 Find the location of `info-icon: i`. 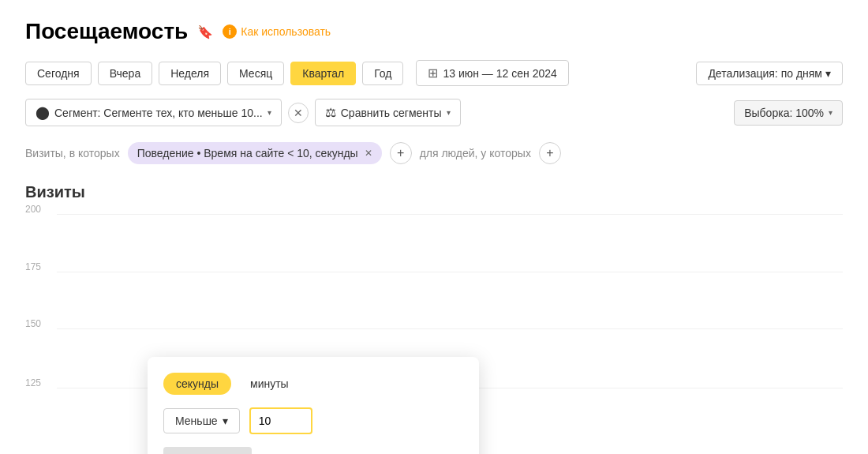

info-icon: i is located at coordinates (230, 32).